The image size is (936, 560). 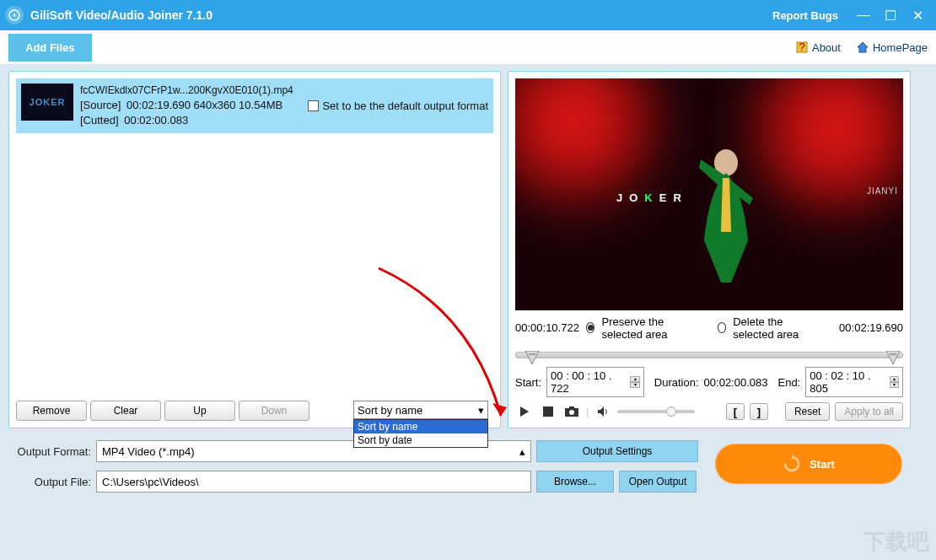 What do you see at coordinates (722, 327) in the screenshot?
I see `delete-radio` at bounding box center [722, 327].